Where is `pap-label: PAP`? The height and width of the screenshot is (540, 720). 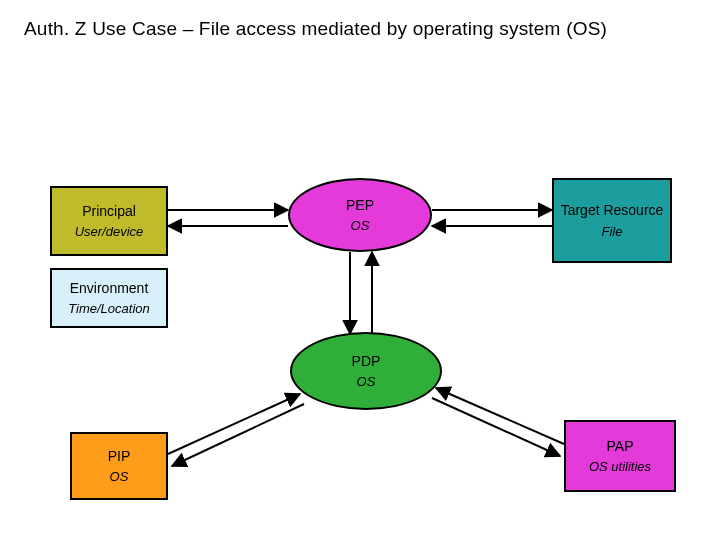 pap-label: PAP is located at coordinates (620, 447).